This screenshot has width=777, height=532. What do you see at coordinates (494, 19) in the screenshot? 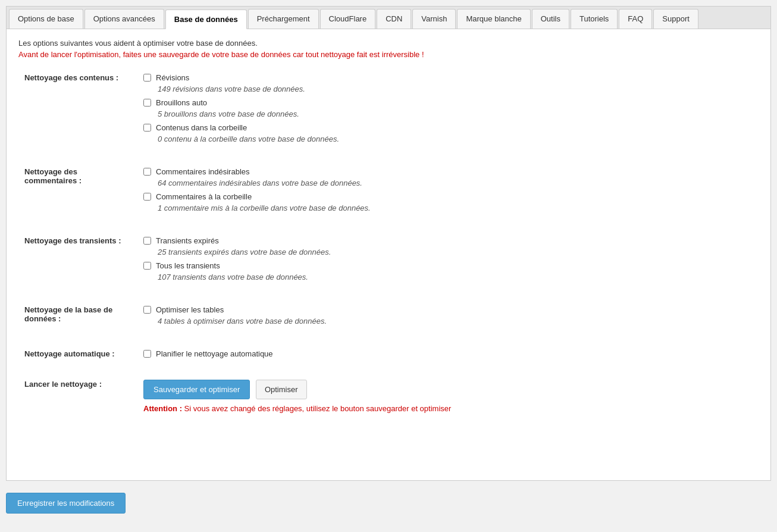
I see `tab-marque-blanche: Marque blanche` at bounding box center [494, 19].